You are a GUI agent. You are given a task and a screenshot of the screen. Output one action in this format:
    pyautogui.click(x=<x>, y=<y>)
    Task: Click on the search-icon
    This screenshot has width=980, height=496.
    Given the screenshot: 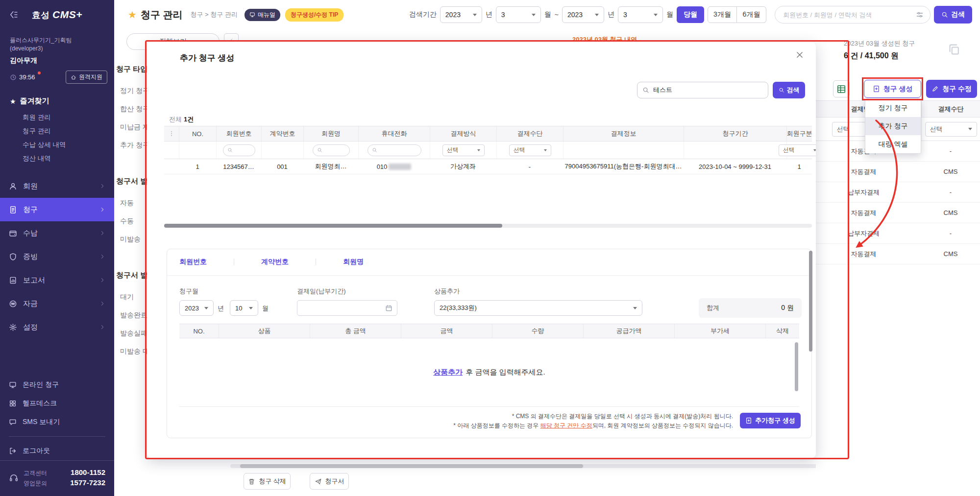 What is the action you would take?
    pyautogui.click(x=646, y=90)
    